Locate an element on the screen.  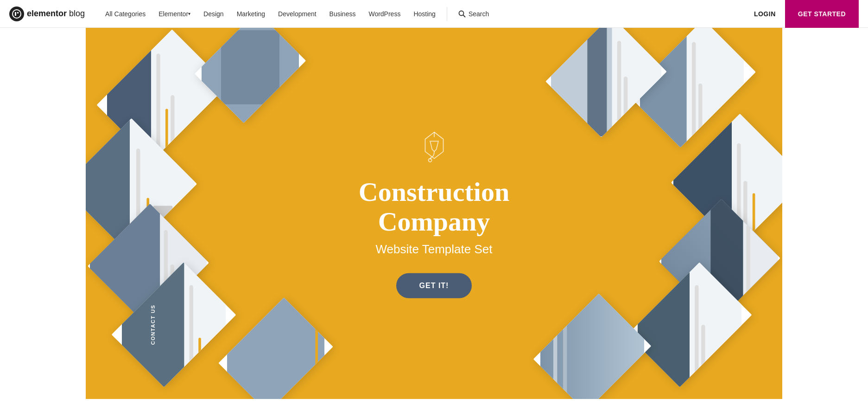
hero-brand-icon is located at coordinates (434, 148).